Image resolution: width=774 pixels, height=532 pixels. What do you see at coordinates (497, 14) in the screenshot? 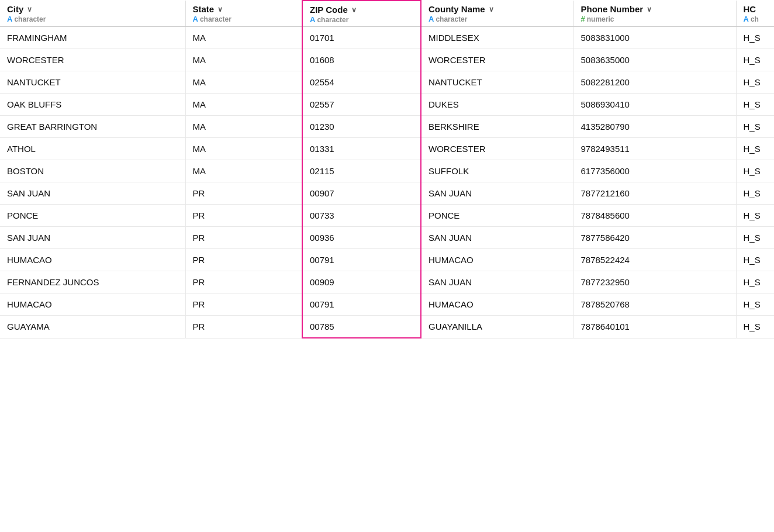
I see `county-column-header: County Name ∨ A character` at bounding box center [497, 14].